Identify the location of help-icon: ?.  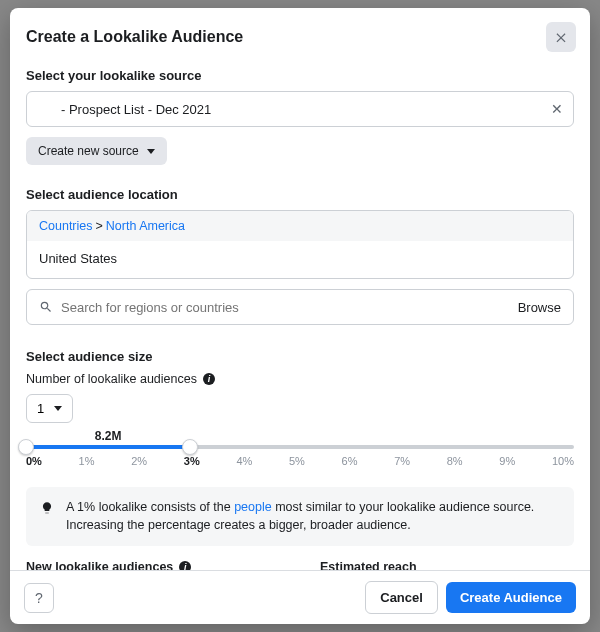
(39, 598).